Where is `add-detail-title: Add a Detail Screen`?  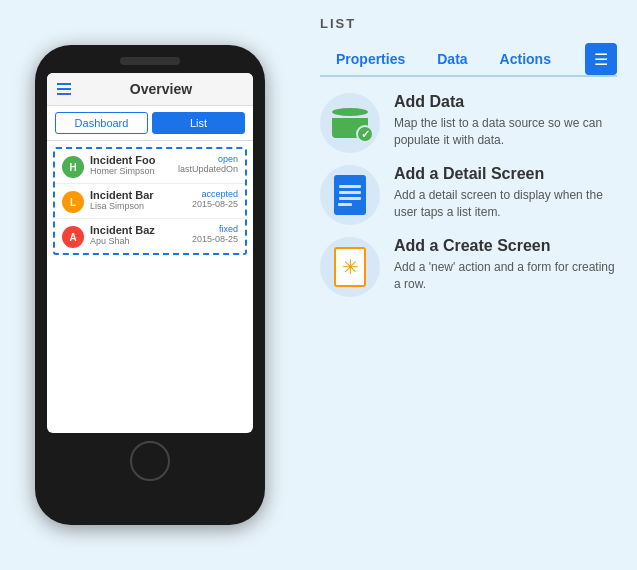
add-detail-title: Add a Detail Screen is located at coordinates (506, 174).